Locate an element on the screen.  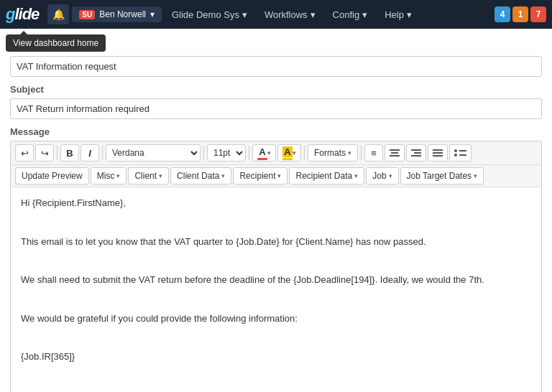
bg-color-button: A ▾ is located at coordinates (289, 153).